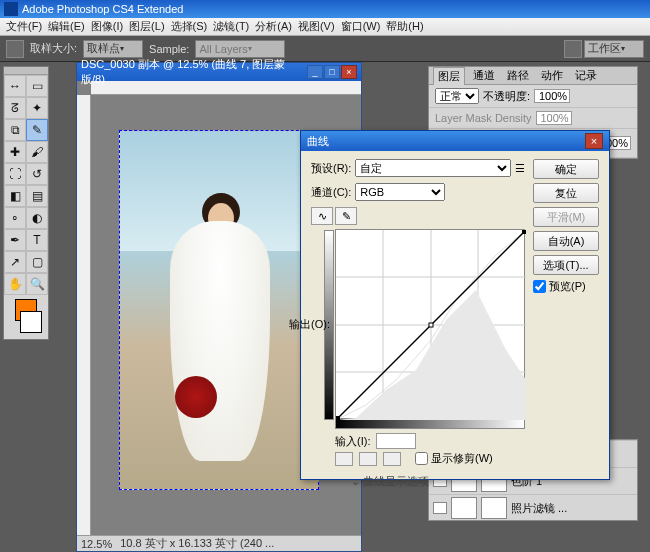  Describe the element at coordinates (404, 26) in the screenshot. I see `menu-help: 帮助(H)` at that location.